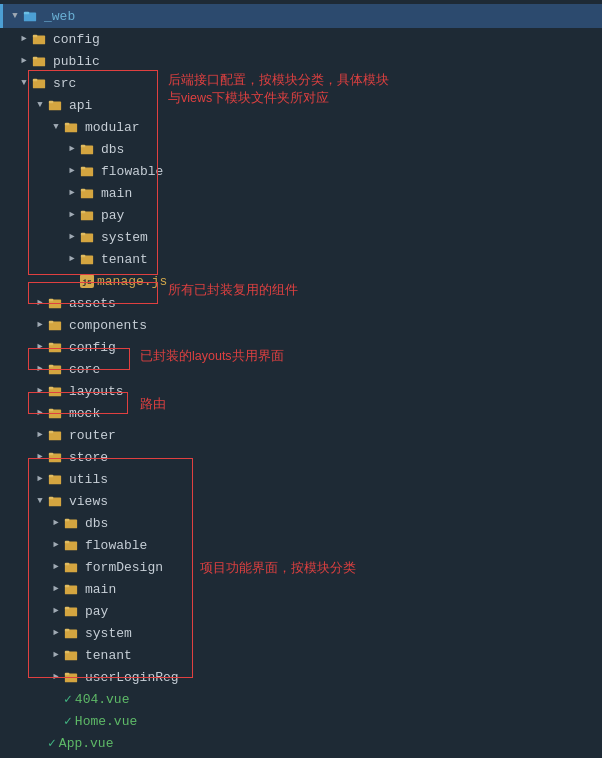  What do you see at coordinates (56, 655) in the screenshot?
I see `tenant2-arrow` at bounding box center [56, 655].